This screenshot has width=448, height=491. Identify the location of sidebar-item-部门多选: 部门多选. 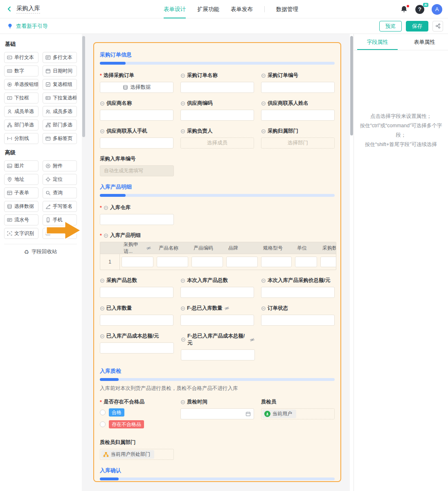
(60, 125).